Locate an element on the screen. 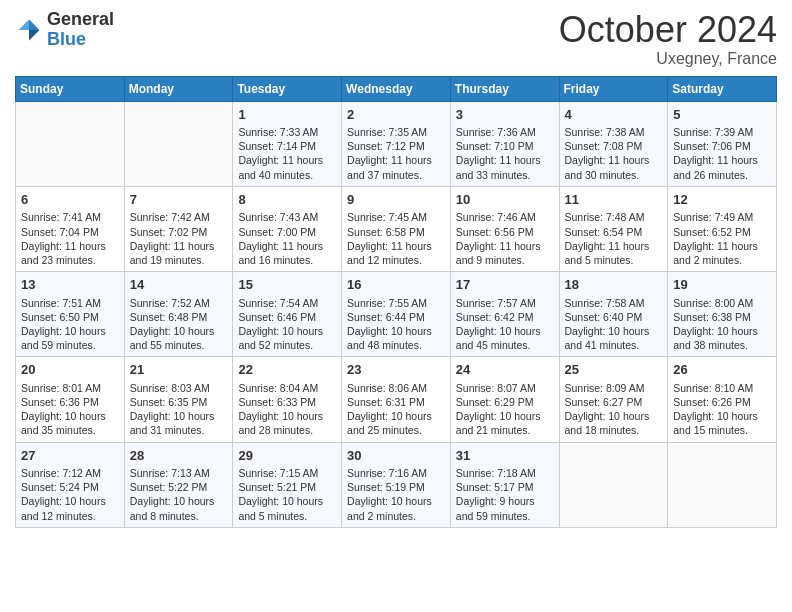 The width and height of the screenshot is (792, 612). daylight-text: Daylight: 11 hours and 19 minutes. is located at coordinates (172, 253).